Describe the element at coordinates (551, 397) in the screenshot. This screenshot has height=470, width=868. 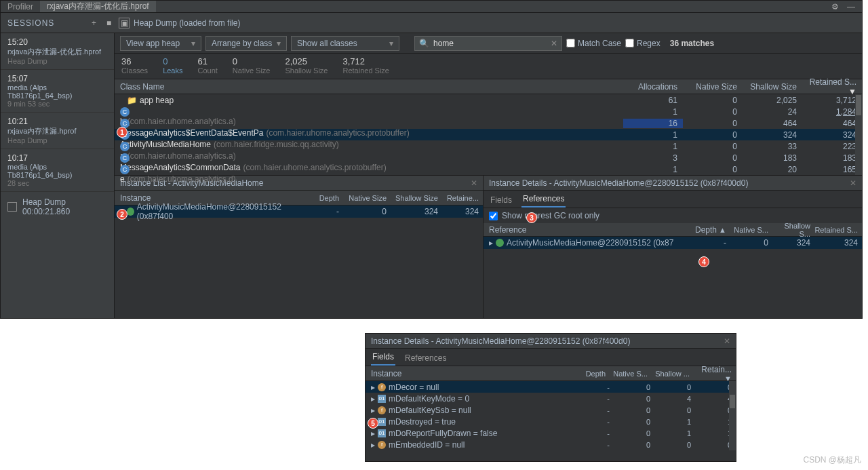
I see `detached-instance-details: Instance Details - ActivityMusicMediaHom…` at that location.